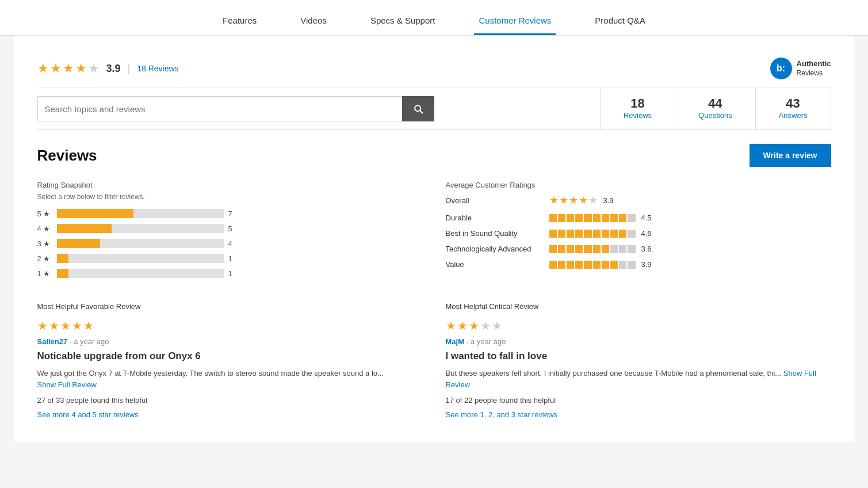 This screenshot has width=868, height=488. What do you see at coordinates (637, 115) in the screenshot?
I see `reviews-stat-label: Reviews` at bounding box center [637, 115].